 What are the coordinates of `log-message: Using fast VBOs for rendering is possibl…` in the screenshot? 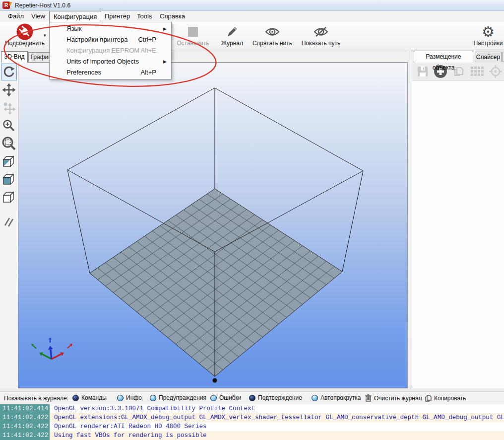 It's located at (128, 436).